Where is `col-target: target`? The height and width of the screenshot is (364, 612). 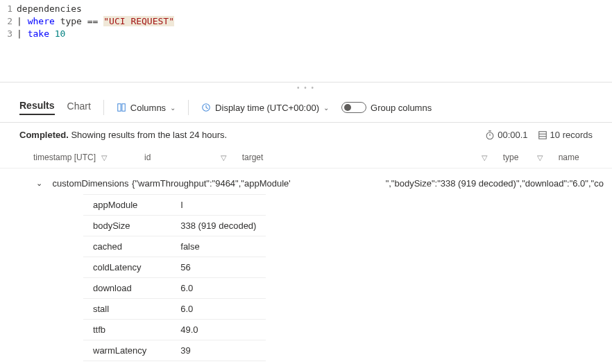
col-target: target is located at coordinates (253, 157).